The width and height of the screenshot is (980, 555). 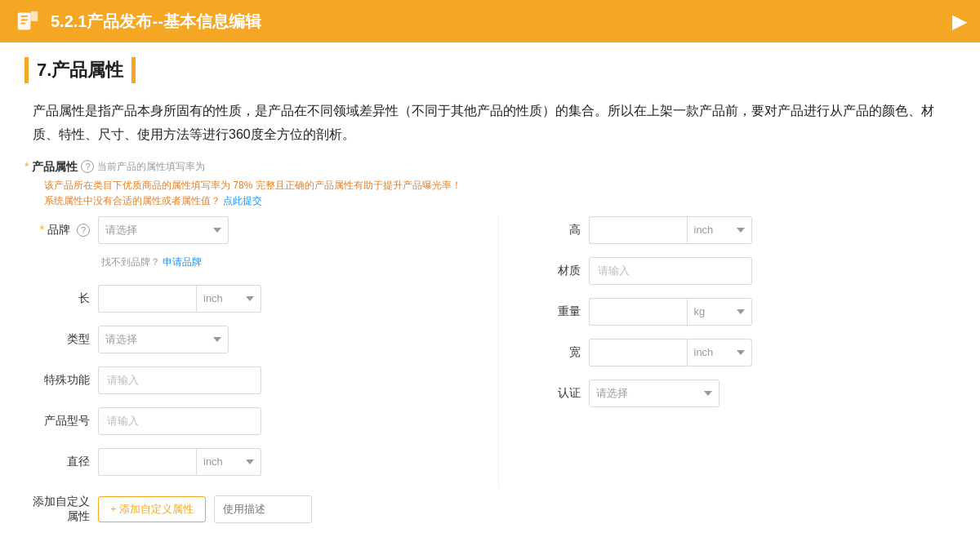 I want to click on certification-label: 认证, so click(x=548, y=393).